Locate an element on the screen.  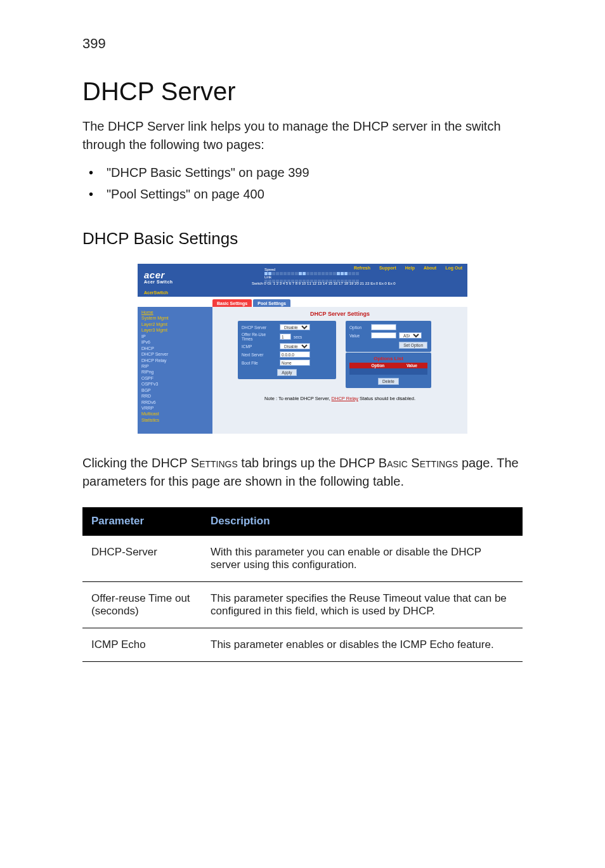
ss-sidebar: Home System Mgmt Layer2 Mgmt Layer3 Mgmt… is located at coordinates (175, 370).